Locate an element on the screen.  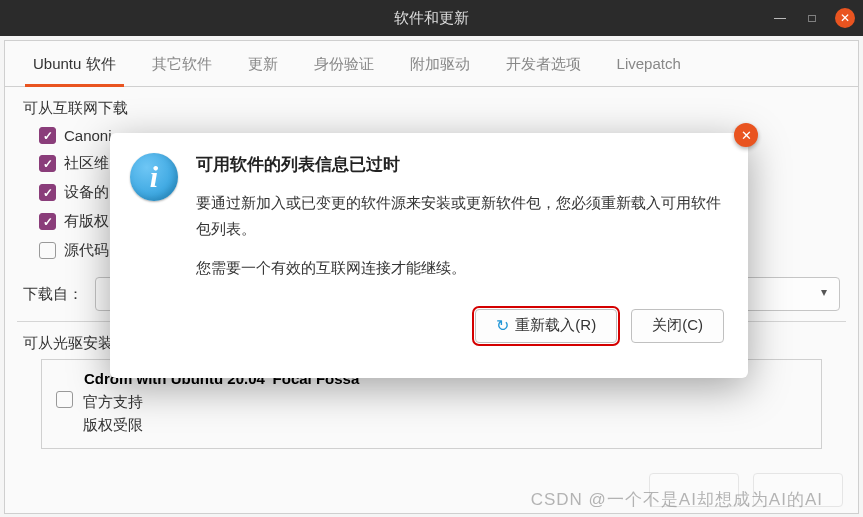
reload-button: ↻ 重新载入(R) is located at coordinates (546, 326).